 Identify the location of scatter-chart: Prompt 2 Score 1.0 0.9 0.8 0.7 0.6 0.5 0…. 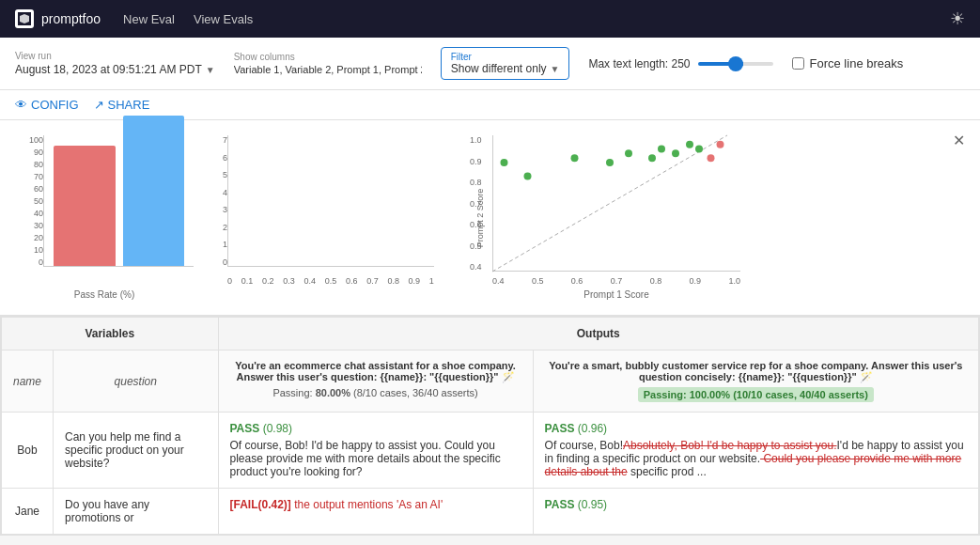
(599, 218).